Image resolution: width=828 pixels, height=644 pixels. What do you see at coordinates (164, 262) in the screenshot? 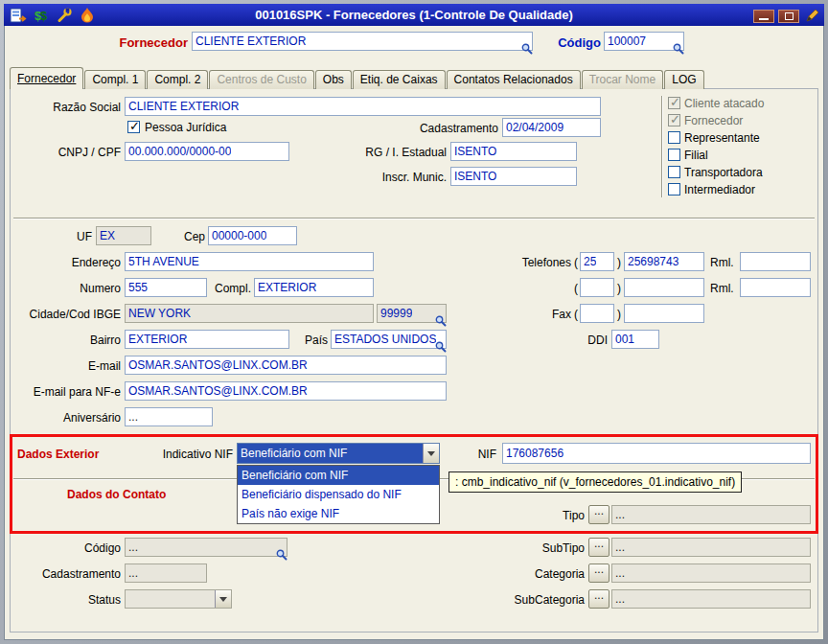
I see `endereco-value: 5TH AVENUE` at bounding box center [164, 262].